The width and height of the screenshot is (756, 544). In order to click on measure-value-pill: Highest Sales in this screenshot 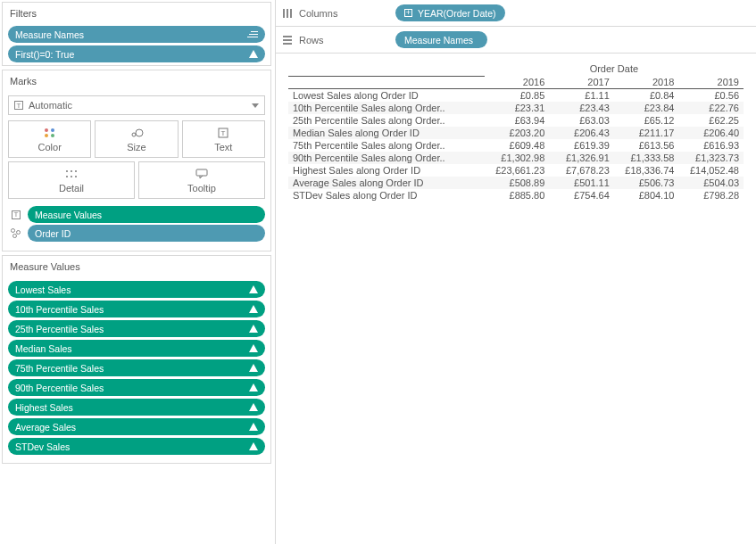, I will do `click(137, 407)`.